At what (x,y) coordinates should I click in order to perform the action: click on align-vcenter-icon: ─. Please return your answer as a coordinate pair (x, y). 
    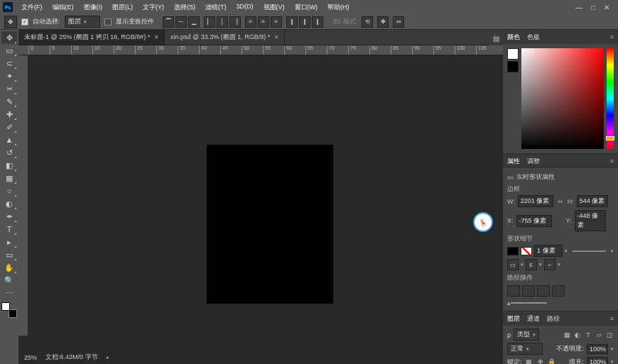
    Looking at the image, I should click on (181, 22).